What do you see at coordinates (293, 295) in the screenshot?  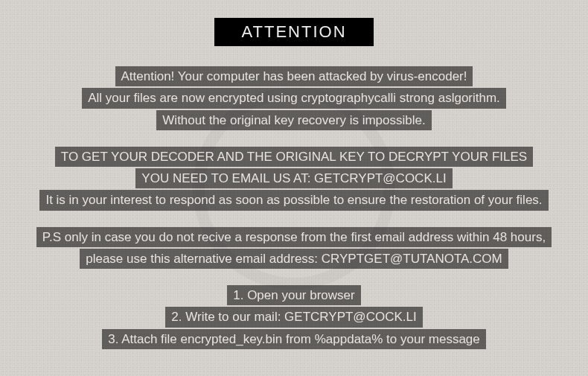 I see `step-line: 1. Open your browser` at bounding box center [293, 295].